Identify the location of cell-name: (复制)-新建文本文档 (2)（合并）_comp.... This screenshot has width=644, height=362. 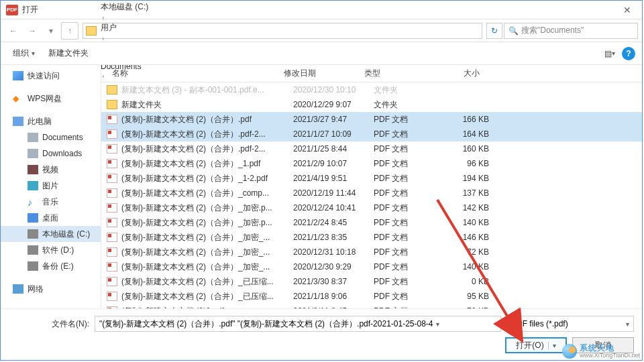
(205, 193).